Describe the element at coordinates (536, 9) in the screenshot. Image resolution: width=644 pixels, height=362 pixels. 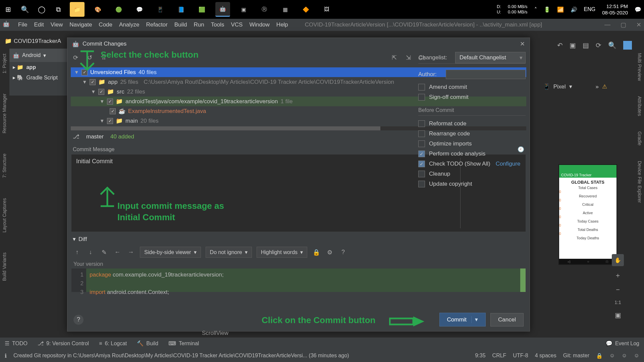
I see `chevron-up-icon: ˄` at that location.